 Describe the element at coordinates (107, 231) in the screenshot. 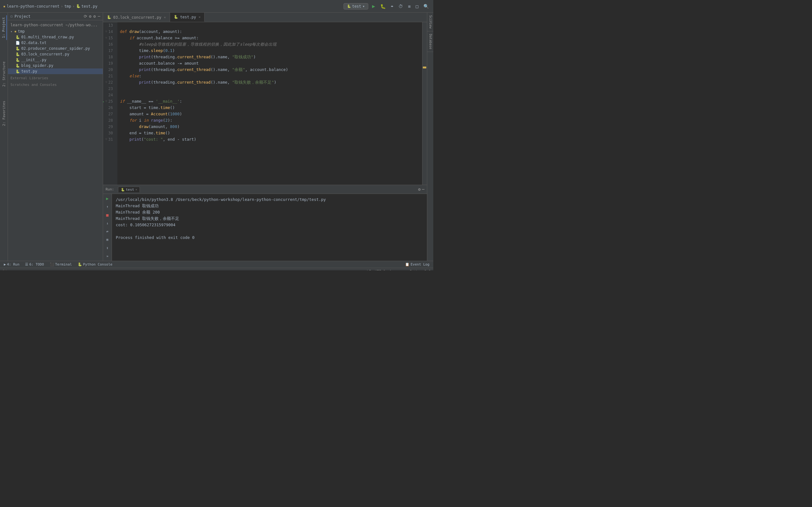

I see `wrap-button: ⇌` at that location.